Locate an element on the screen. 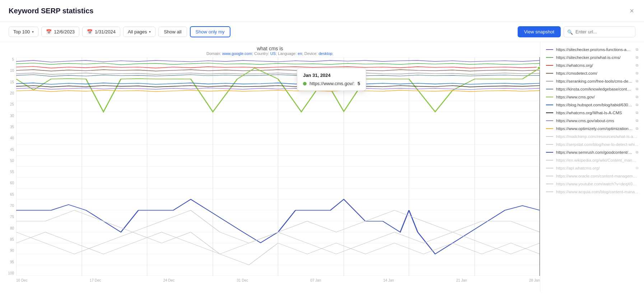 This screenshot has width=644, height=296. x-label-jan28: 28 Jan is located at coordinates (535, 280).